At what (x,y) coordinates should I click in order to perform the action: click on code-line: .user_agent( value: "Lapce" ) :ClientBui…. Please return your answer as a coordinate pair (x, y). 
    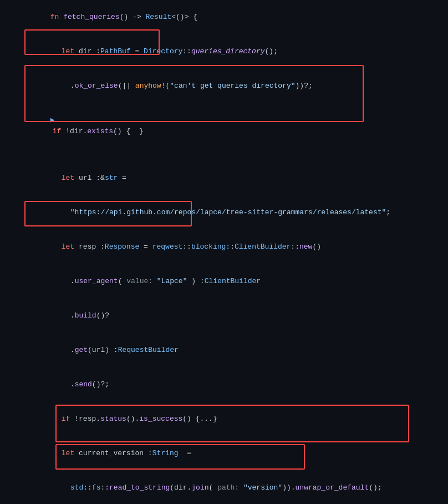
    Looking at the image, I should click on (224, 281).